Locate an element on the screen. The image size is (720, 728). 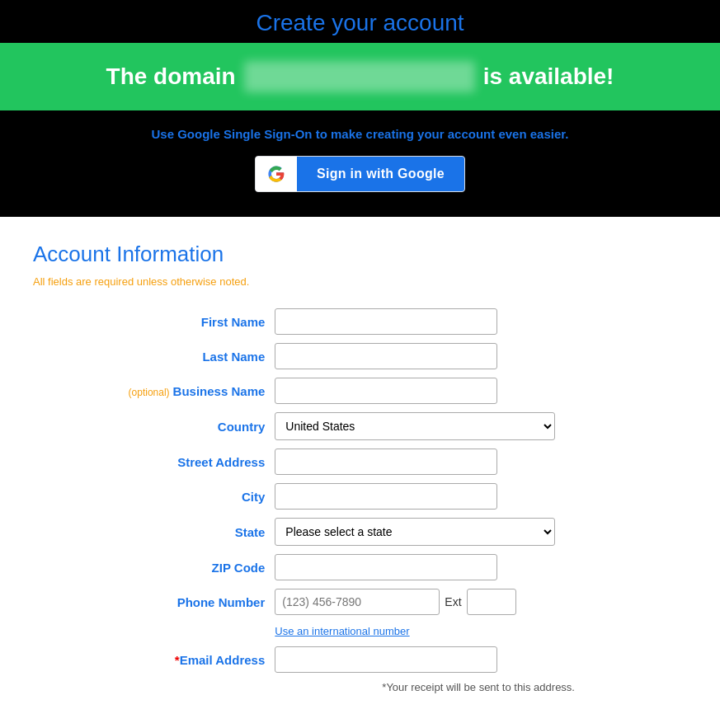
phone-input is located at coordinates (357, 602).